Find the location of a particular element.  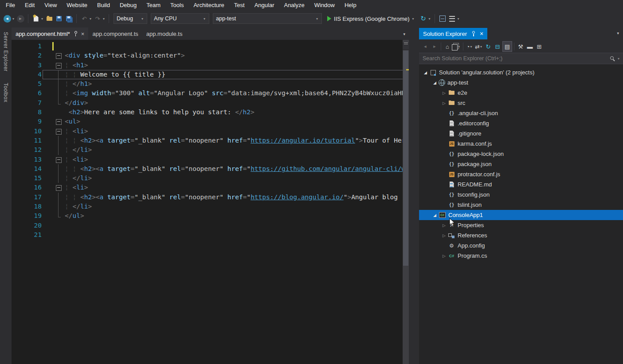

unload-project-icon: ▬ is located at coordinates (530, 46).